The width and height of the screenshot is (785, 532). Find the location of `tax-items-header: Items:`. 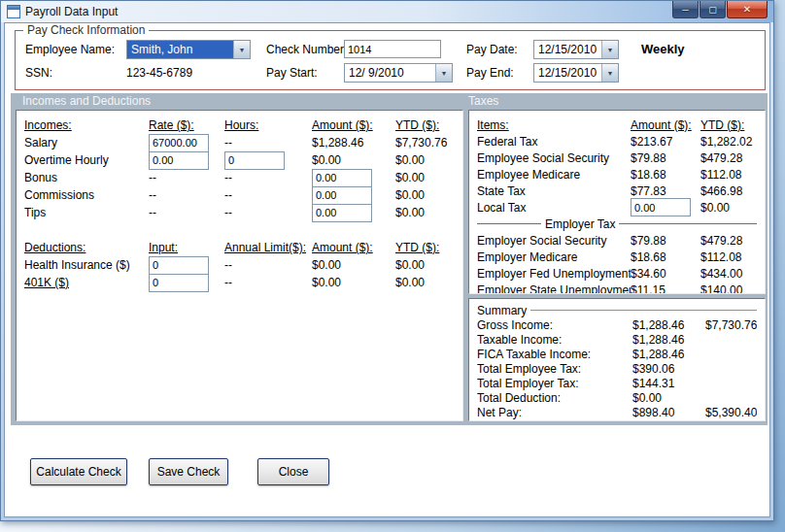

tax-items-header: Items: is located at coordinates (554, 125).